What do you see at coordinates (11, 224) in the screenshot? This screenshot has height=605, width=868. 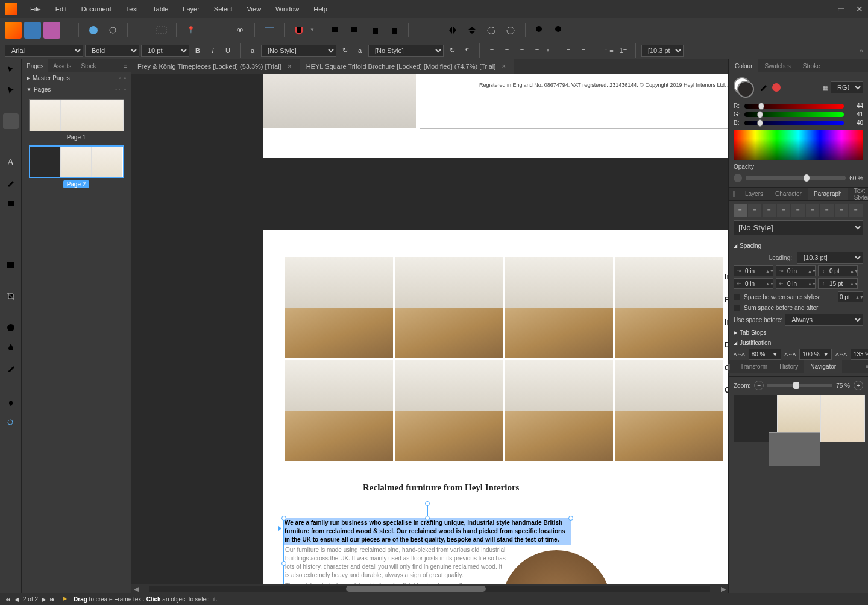 I see `ellipse-tool` at bounding box center [11, 224].